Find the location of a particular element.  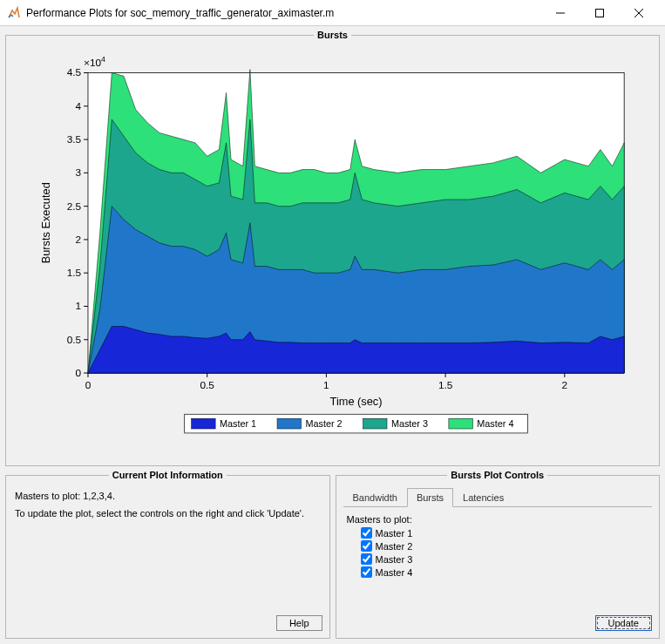

masters-group-label: Masters to plot: is located at coordinates (499, 519).